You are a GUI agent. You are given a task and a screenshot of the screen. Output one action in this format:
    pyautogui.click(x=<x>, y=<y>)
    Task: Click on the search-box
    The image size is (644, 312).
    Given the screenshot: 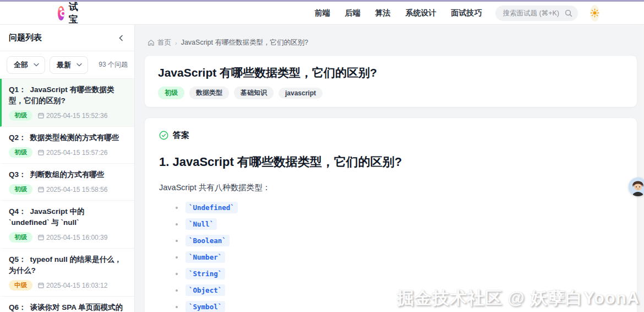 What is the action you would take?
    pyautogui.click(x=537, y=13)
    